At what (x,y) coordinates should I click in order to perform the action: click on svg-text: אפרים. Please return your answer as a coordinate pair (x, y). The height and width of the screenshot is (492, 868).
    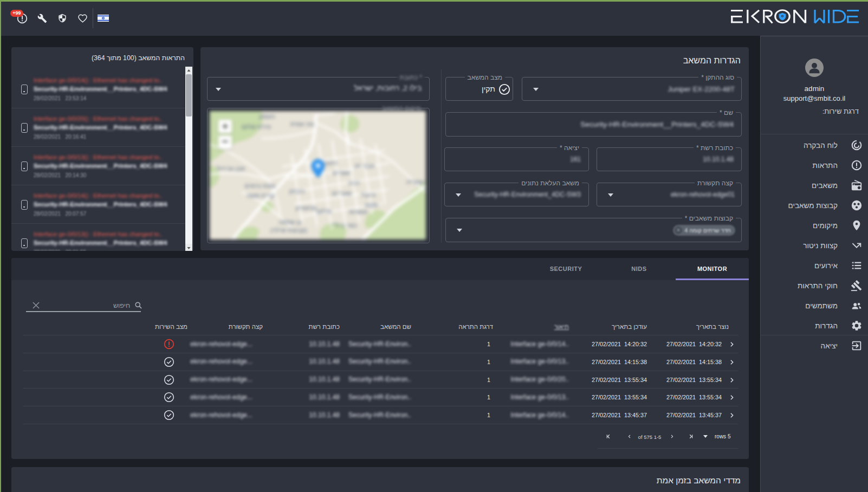
    Looking at the image, I should click on (341, 173).